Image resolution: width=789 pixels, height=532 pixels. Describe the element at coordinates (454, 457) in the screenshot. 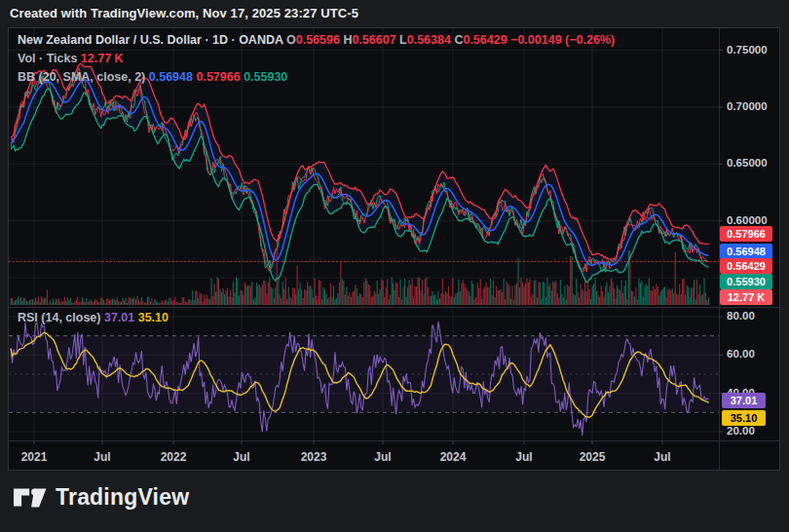

I see `time-axis-label: 2024` at that location.